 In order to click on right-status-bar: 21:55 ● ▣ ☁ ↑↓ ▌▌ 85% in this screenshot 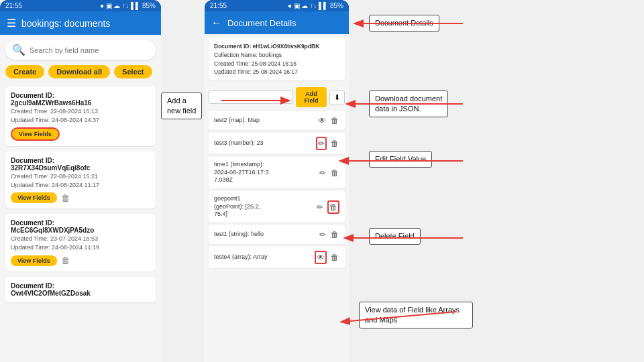, I will do `click(276, 5)`.